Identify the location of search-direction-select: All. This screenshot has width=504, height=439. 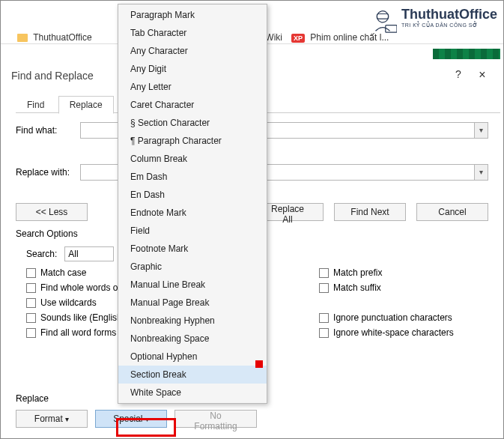
(89, 254).